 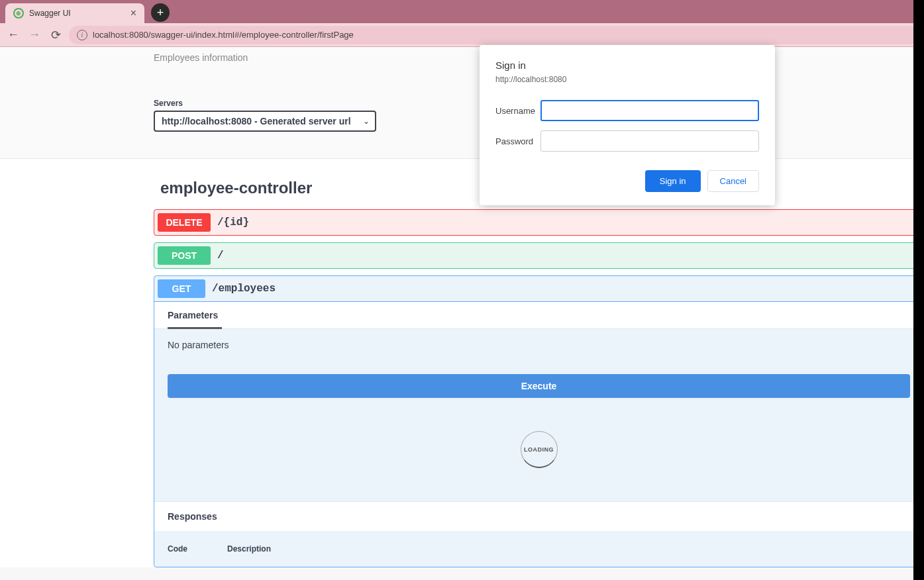 What do you see at coordinates (539, 345) in the screenshot?
I see `no-parameters-text: No parameters` at bounding box center [539, 345].